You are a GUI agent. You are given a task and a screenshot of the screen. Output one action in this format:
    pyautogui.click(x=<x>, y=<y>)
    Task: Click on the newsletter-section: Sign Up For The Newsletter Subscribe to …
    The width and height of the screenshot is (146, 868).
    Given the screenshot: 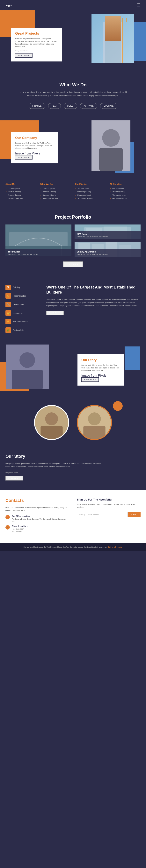 What is the action you would take?
    pyautogui.click(x=109, y=517)
    